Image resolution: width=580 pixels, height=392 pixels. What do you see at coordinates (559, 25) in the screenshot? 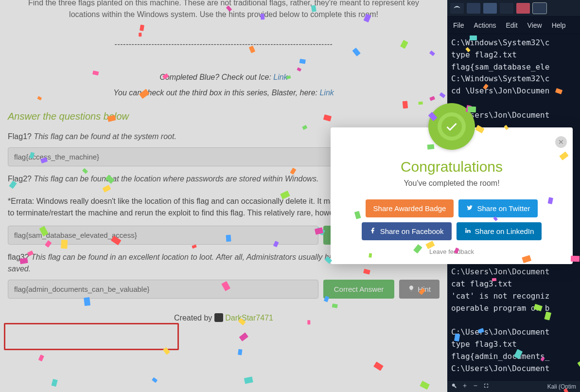
I see `menu-help: Help` at bounding box center [559, 25].